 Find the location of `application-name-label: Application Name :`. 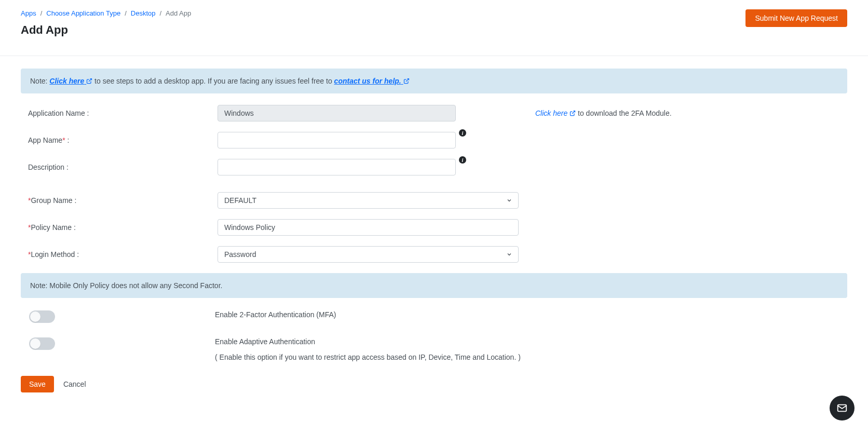

application-name-label: Application Name : is located at coordinates (123, 113).